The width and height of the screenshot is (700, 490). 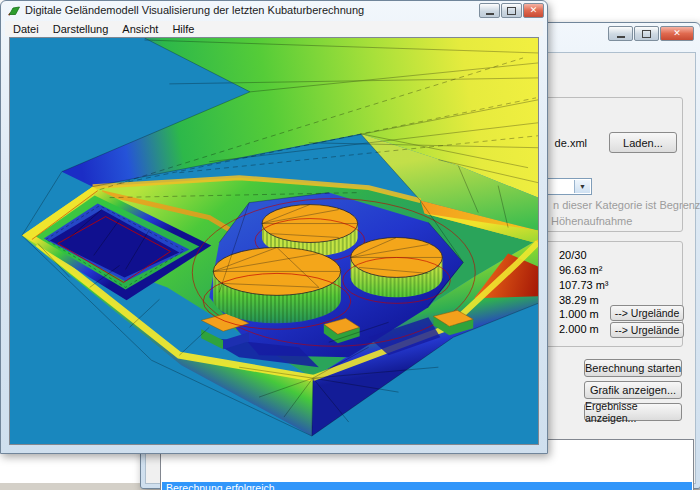 I want to click on urgelaende-button-2: --> Urgelände, so click(x=647, y=330).